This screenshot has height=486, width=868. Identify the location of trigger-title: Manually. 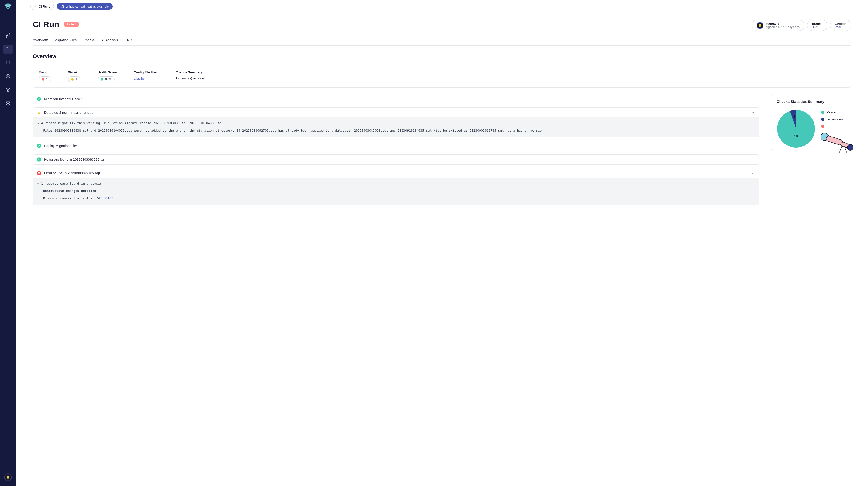
(783, 24).